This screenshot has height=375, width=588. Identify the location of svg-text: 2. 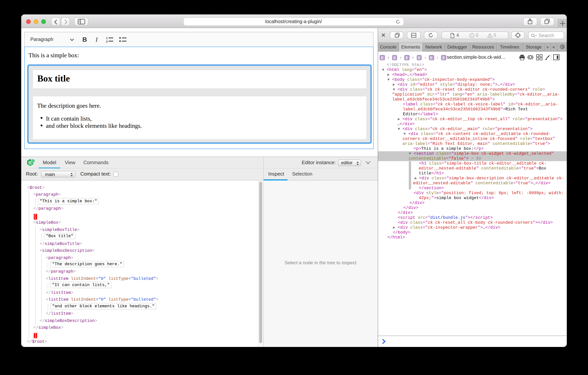
(107, 41).